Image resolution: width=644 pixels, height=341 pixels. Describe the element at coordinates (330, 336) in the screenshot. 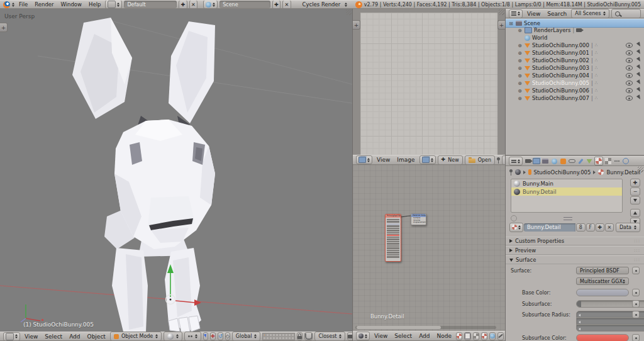

I see `snap-target-select: Closest` at that location.